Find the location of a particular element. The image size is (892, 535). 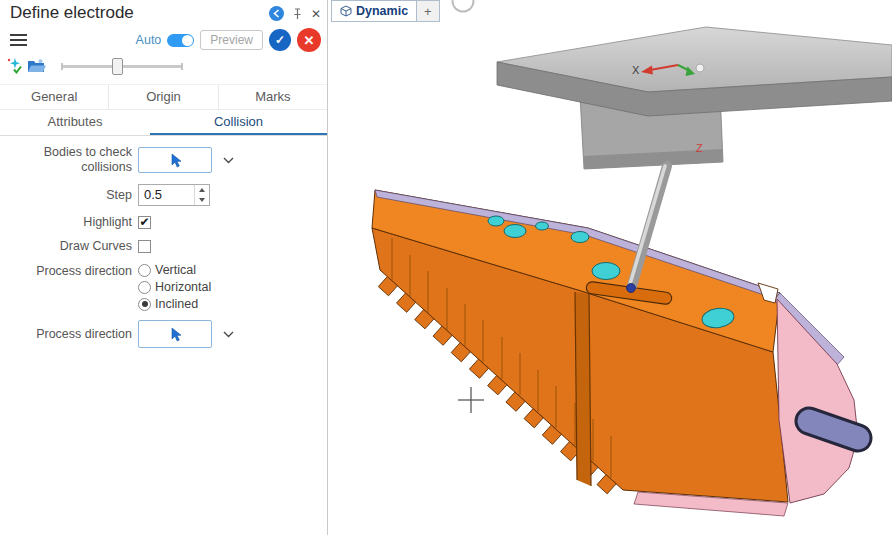

viewport-tab-bar: Dynamic + is located at coordinates (384, 11).